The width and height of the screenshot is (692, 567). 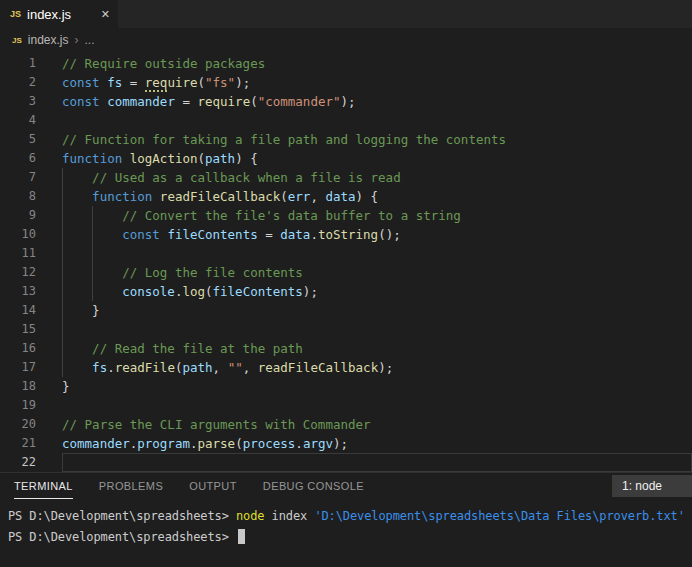 What do you see at coordinates (346, 272) in the screenshot?
I see `code-line: 12 // Log the file contents` at bounding box center [346, 272].